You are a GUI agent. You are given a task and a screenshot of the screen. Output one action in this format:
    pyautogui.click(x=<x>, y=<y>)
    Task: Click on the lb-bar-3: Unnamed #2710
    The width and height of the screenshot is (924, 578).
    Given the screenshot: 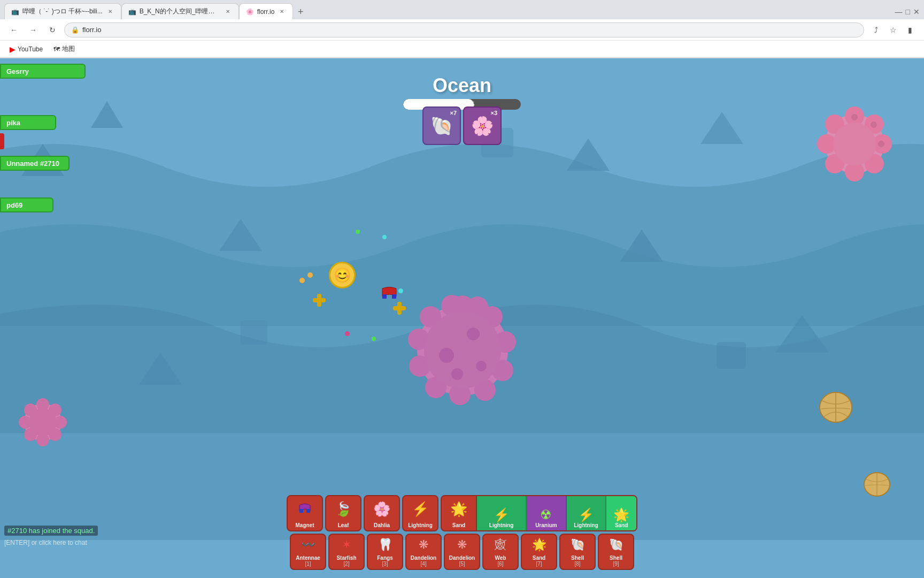 What is the action you would take?
    pyautogui.click(x=35, y=163)
    